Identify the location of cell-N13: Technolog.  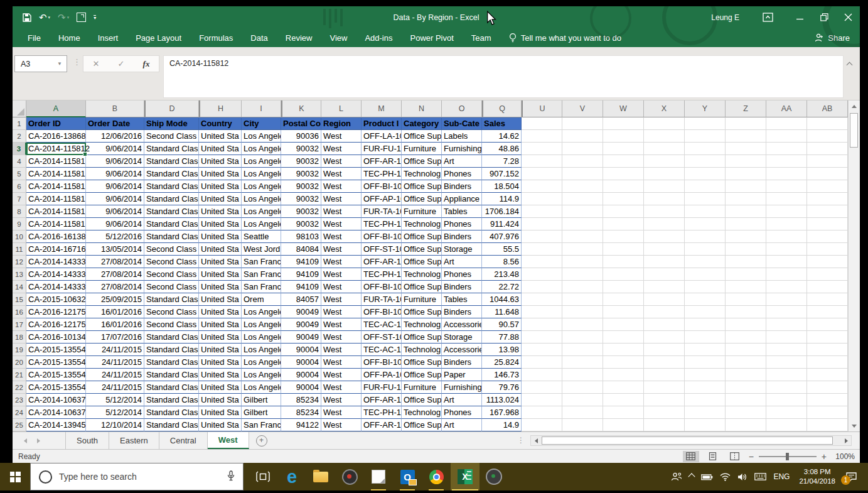
(422, 274).